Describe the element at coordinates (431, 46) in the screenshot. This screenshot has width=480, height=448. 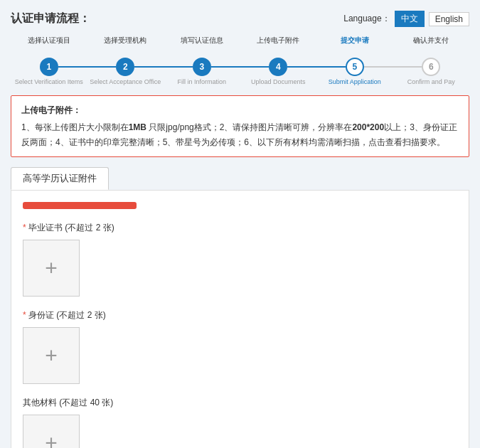
I see `step-6-label-zh: 确认并支付` at that location.